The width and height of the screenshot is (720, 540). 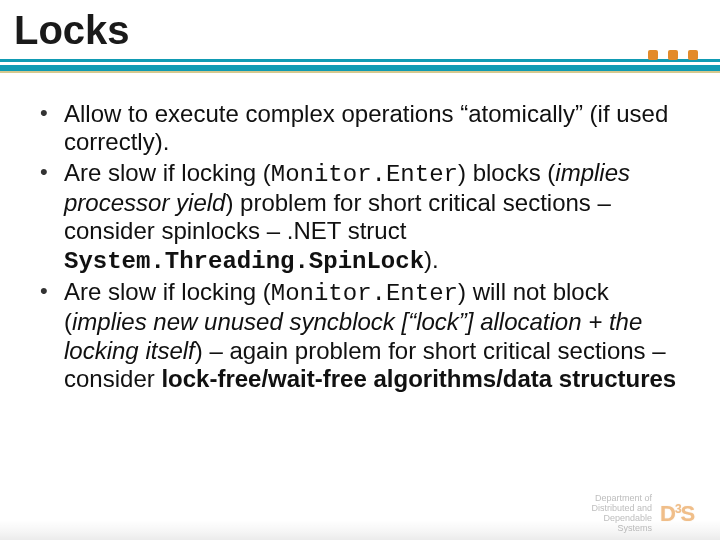 What do you see at coordinates (506, 172) in the screenshot?
I see `text-segment: ) blocks (` at bounding box center [506, 172].